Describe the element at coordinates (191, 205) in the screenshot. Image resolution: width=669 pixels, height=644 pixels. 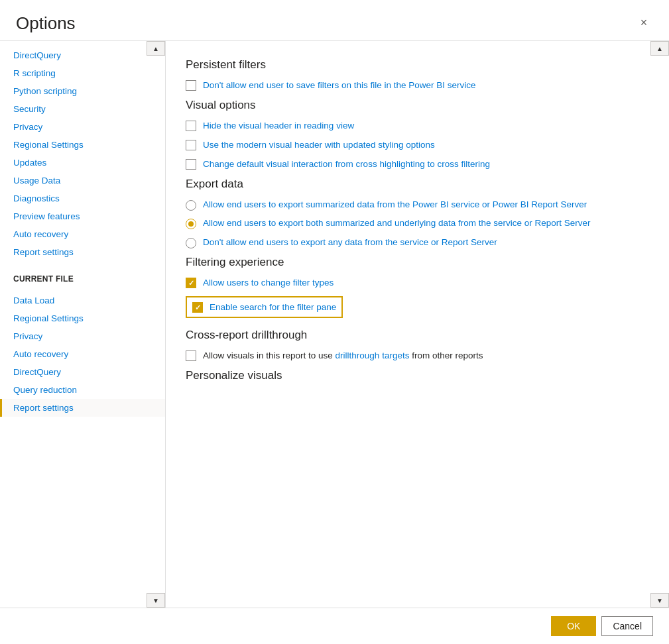
I see `radio-export-summarized` at that location.